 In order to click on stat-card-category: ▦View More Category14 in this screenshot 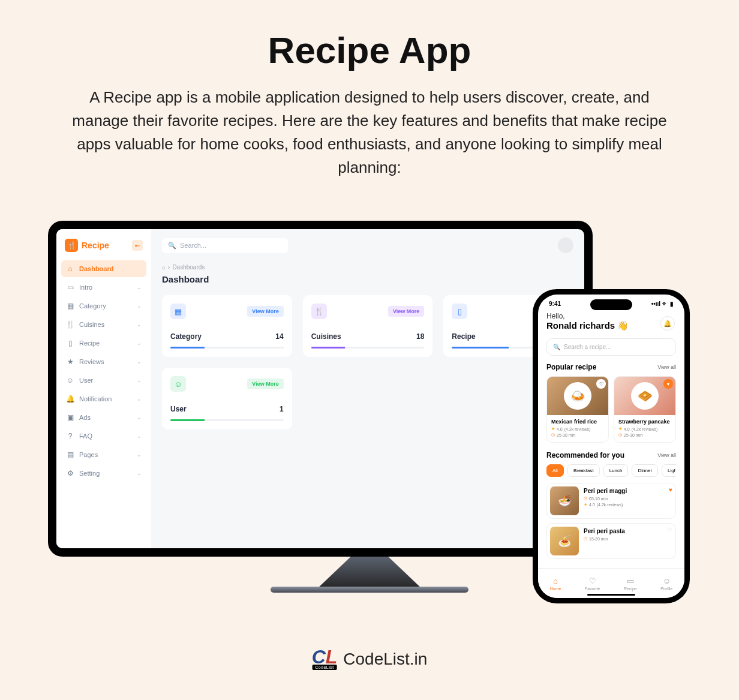, I will do `click(227, 326)`.